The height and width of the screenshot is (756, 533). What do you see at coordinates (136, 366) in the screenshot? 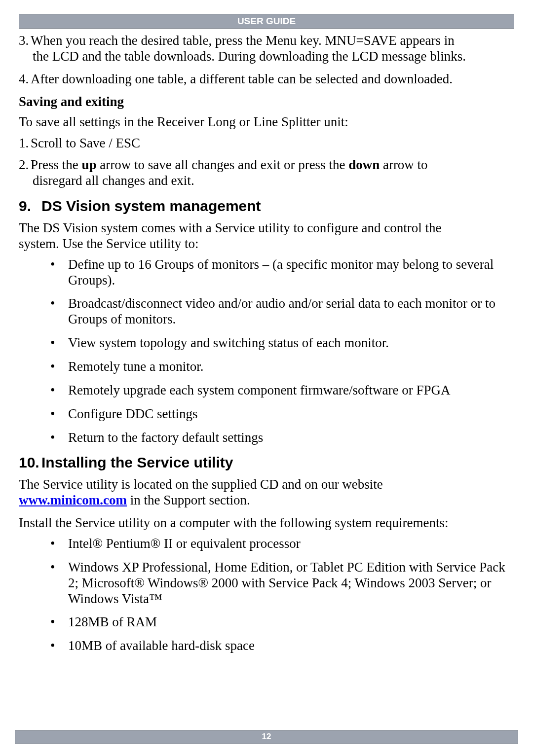
I see `bullet-text: Remotely tune a monitor.` at bounding box center [136, 366].